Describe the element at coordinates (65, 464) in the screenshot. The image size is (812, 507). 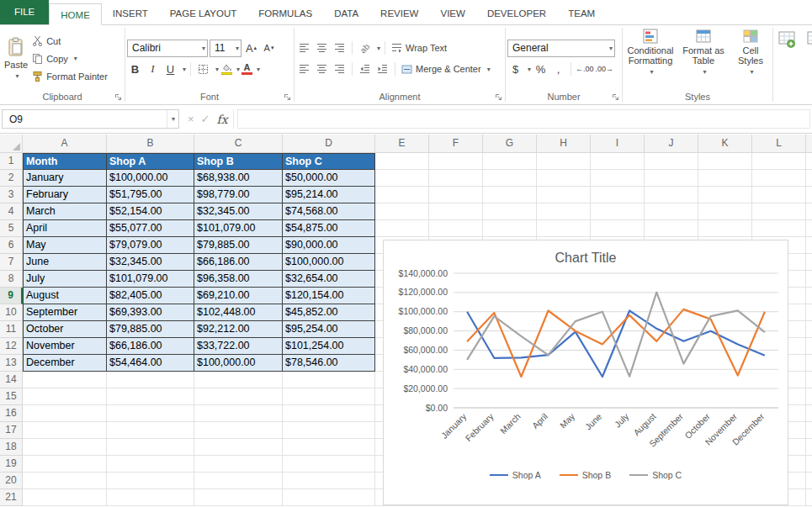
I see `cell-A19` at that location.